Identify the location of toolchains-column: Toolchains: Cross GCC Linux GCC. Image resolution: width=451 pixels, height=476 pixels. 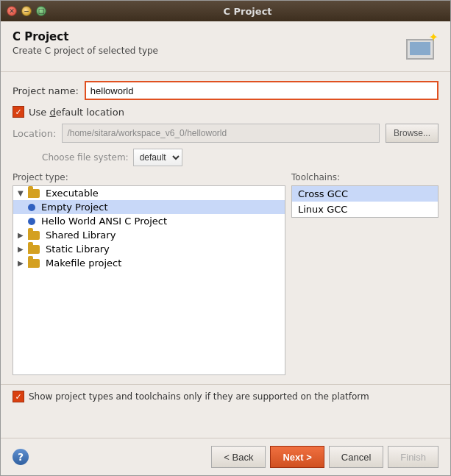
(365, 274).